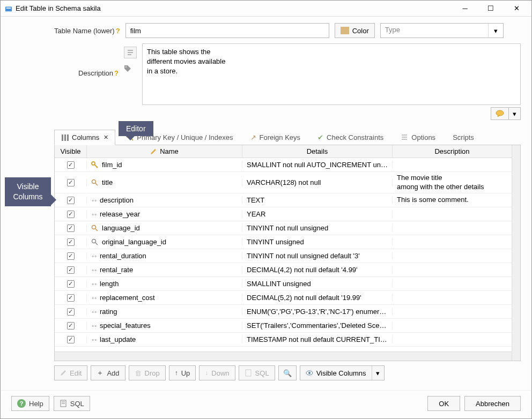 The width and height of the screenshot is (532, 419). I want to click on column-name-cell: ∘∘last_update, so click(165, 340).